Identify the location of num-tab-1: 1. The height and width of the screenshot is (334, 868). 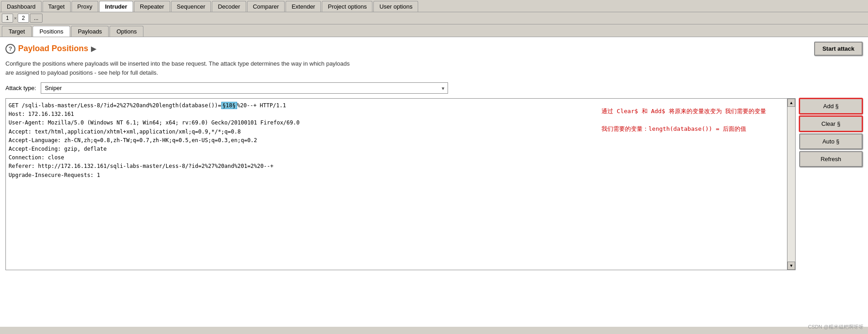
(7, 18).